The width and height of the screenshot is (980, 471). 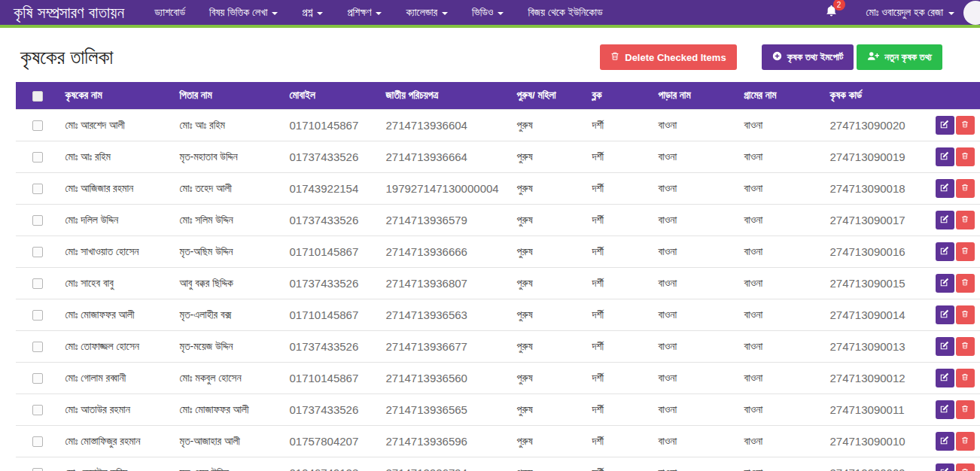 I want to click on cell-name: মোঃ আরশেদ আলী, so click(x=117, y=126).